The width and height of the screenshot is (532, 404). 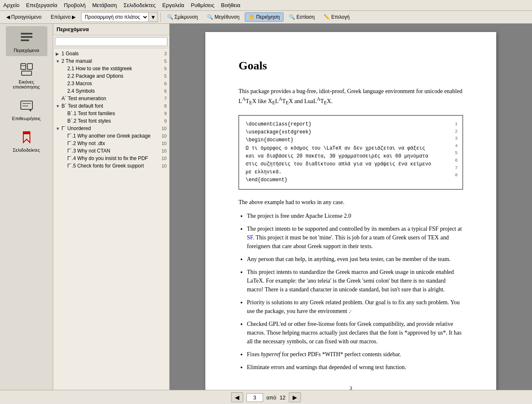 What do you see at coordinates (283, 397) in the screenshot?
I see `page-total: 12` at bounding box center [283, 397].